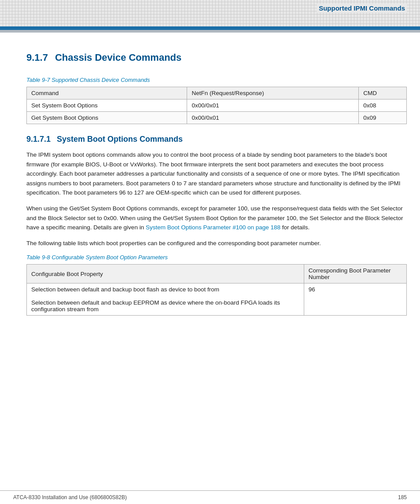  I want to click on footer: ATCA-8330 Installation and Use (6806800S…, so click(210, 497).